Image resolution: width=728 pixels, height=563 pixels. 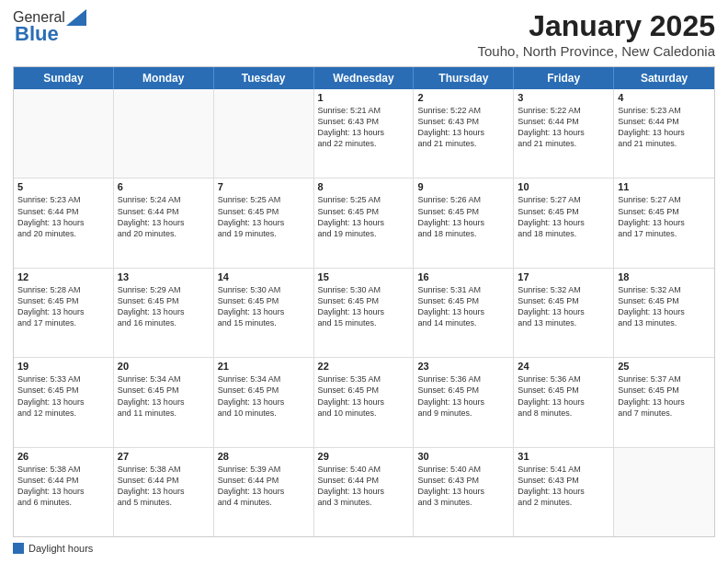 What do you see at coordinates (563, 486) in the screenshot?
I see `day-info: Sunrise: 5:41 AM Sunset: 6:43 PM Dayligh…` at bounding box center [563, 486].